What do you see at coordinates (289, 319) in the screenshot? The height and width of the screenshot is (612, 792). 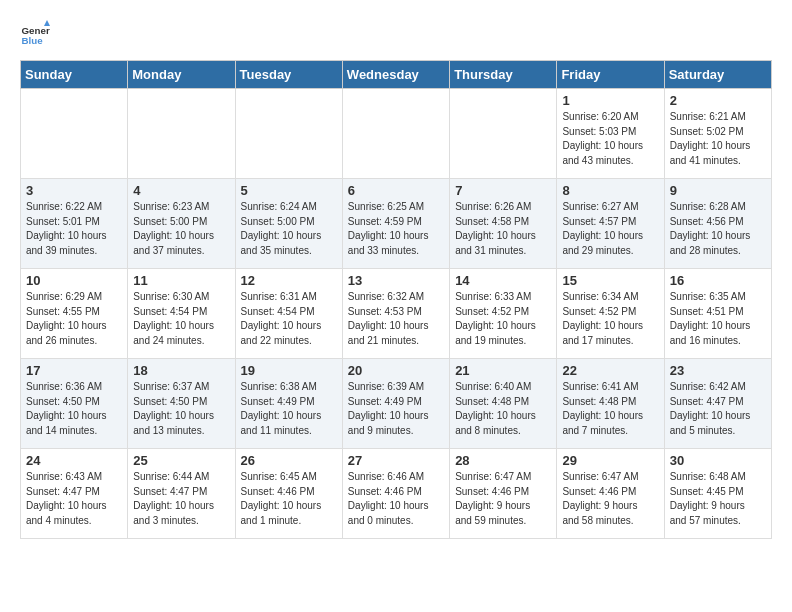 I see `day-info: Sunrise: 6:31 AM Sunset: 4:54 PM Dayligh…` at bounding box center [289, 319].